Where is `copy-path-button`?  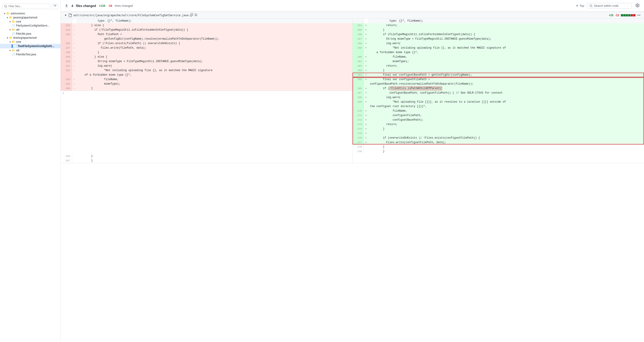
copy-path-button is located at coordinates (192, 15).